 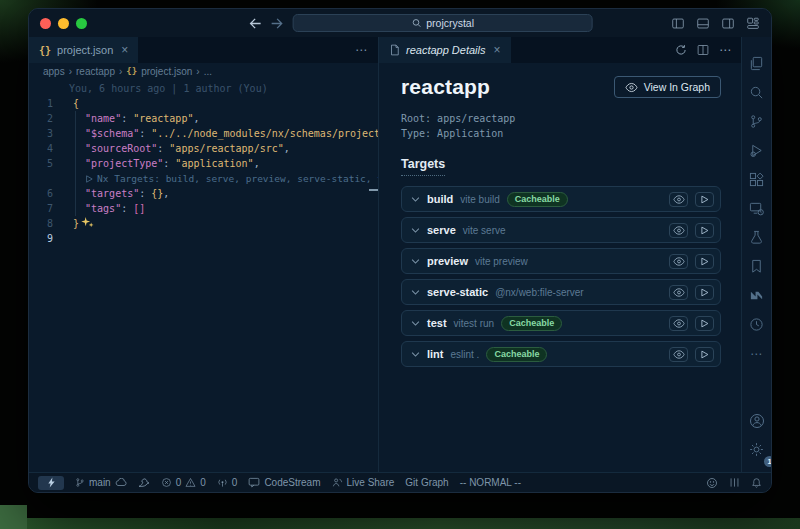 I want to click on bird-icon, so click(x=144, y=483).